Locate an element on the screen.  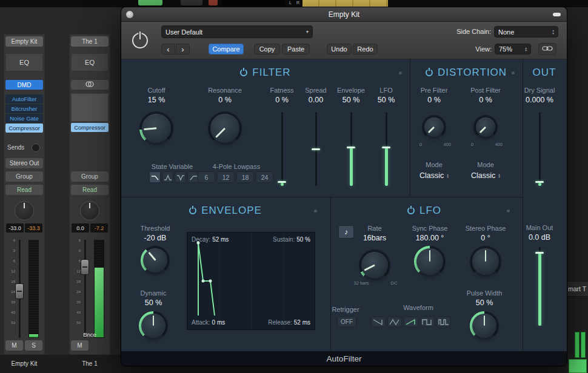
decay-value: 52 ms is located at coordinates (221, 240).